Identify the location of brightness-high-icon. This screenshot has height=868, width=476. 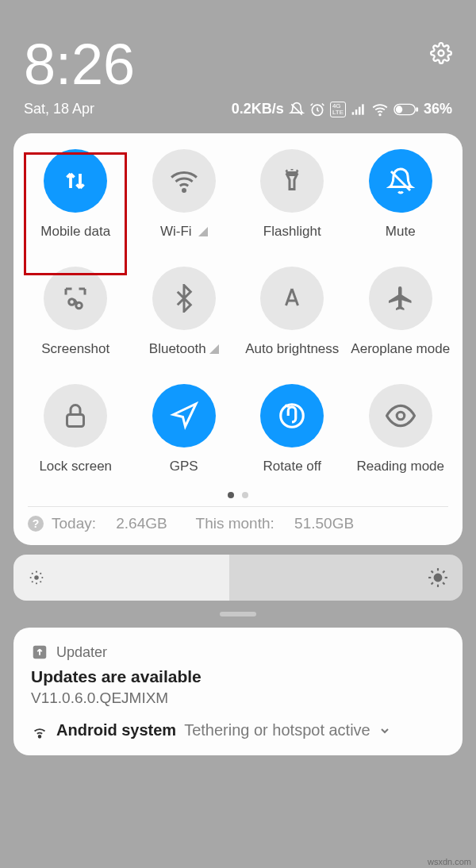
(438, 578).